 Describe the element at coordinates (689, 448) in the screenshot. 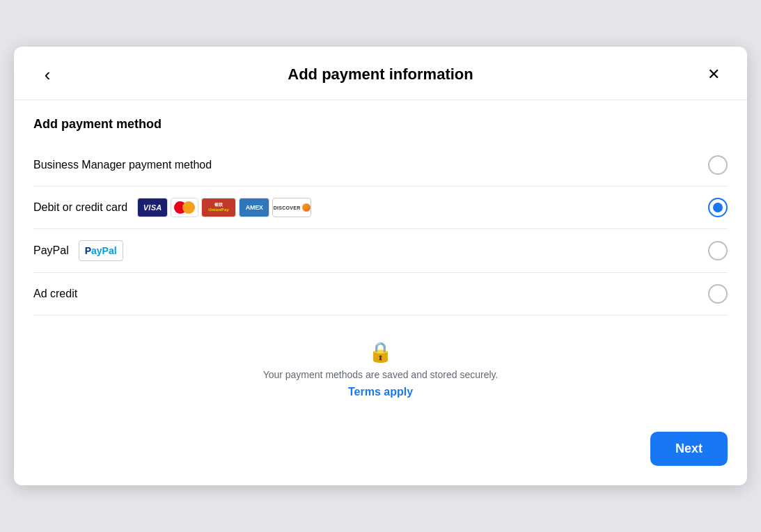

I see `next-button: Next` at that location.